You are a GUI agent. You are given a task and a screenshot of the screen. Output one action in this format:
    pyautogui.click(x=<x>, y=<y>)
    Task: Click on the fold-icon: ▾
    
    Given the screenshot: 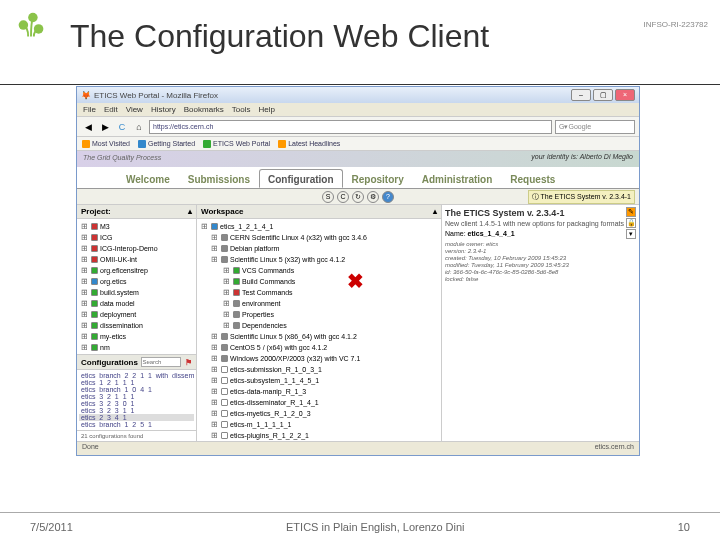 What is the action you would take?
    pyautogui.click(x=631, y=234)
    